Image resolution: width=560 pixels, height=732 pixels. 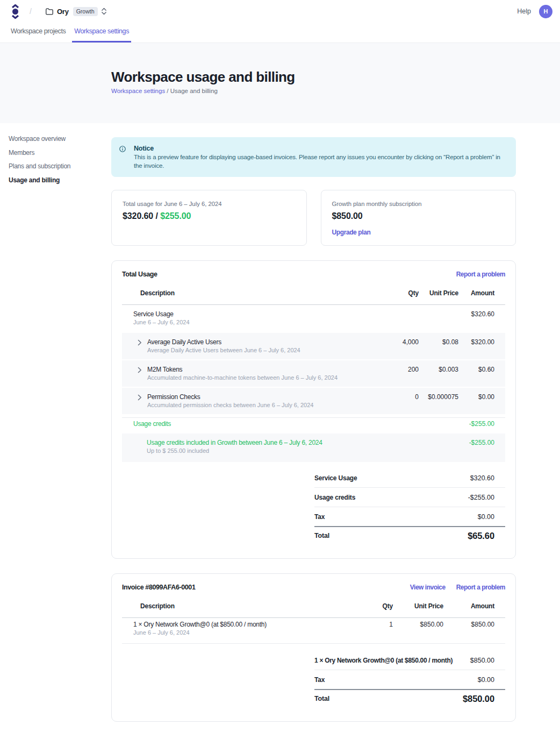 What do you see at coordinates (419, 232) in the screenshot?
I see `upgrade-plan-link: Upgrade plan` at bounding box center [419, 232].